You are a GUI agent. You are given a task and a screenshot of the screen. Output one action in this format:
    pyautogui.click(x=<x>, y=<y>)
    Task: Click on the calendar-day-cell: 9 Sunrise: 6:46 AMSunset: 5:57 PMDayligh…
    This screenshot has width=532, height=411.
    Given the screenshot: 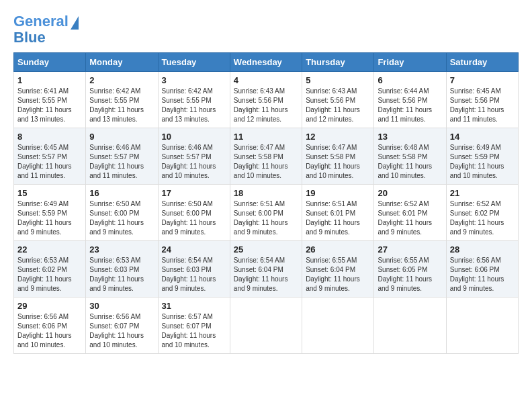 What is the action you would take?
    pyautogui.click(x=122, y=156)
    